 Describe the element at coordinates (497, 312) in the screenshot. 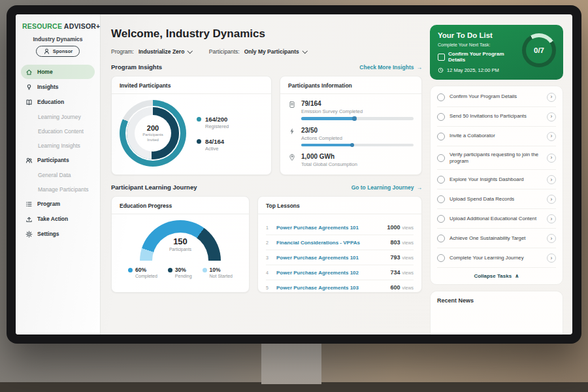

I see `recent-news-card: Recent News` at that location.